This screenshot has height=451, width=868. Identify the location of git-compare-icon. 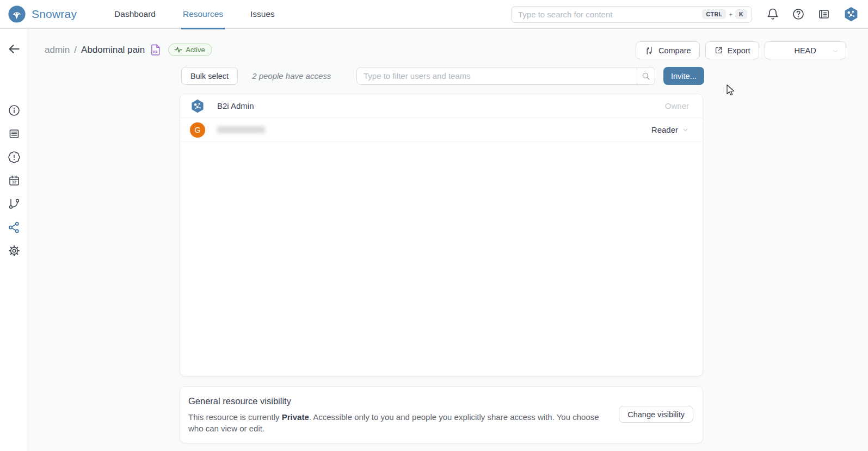
(649, 51).